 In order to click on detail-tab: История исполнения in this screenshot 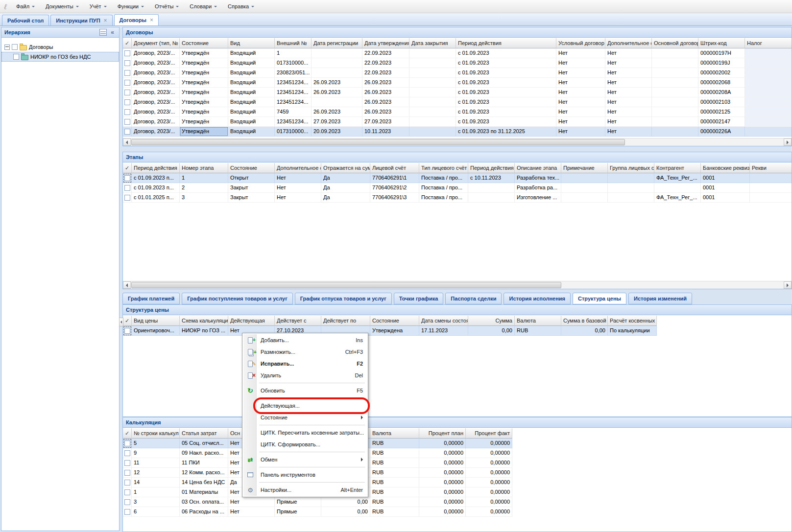, I will do `click(537, 299)`.